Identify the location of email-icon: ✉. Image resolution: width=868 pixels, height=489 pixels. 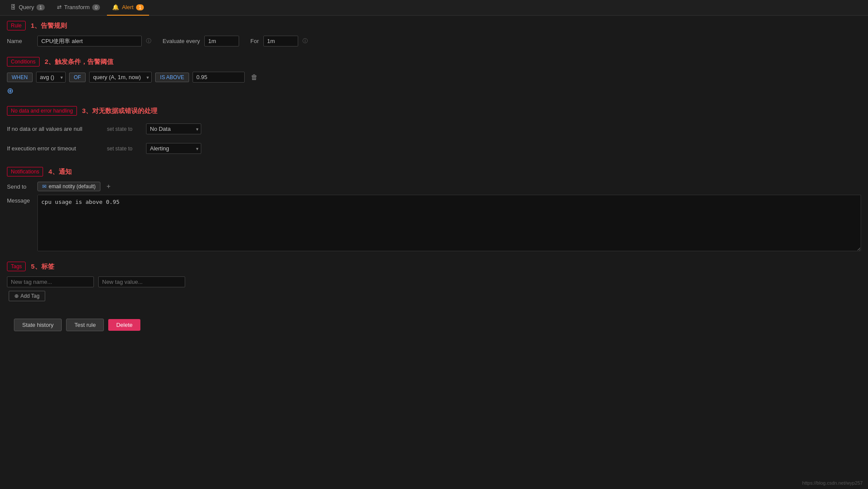
(44, 186).